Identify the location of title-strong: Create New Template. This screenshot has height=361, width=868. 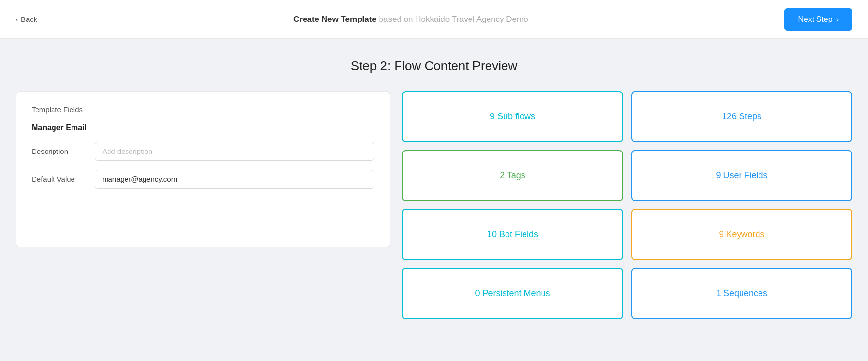
(335, 19).